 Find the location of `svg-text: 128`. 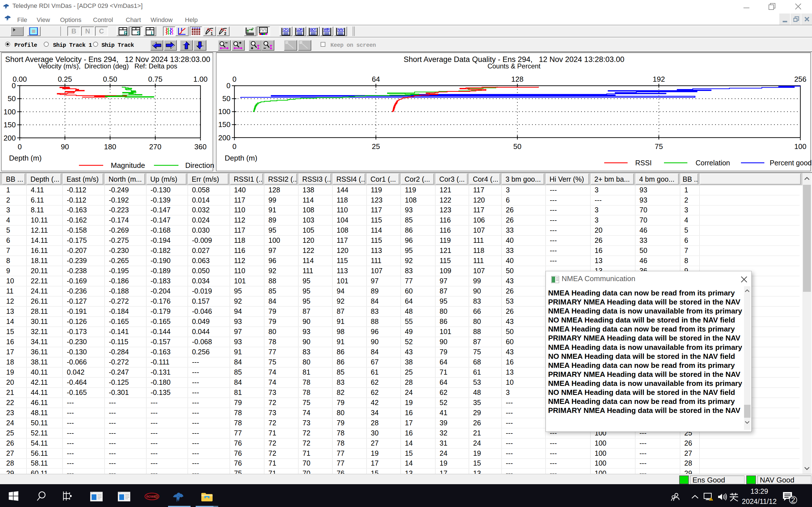

svg-text: 128 is located at coordinates (517, 79).